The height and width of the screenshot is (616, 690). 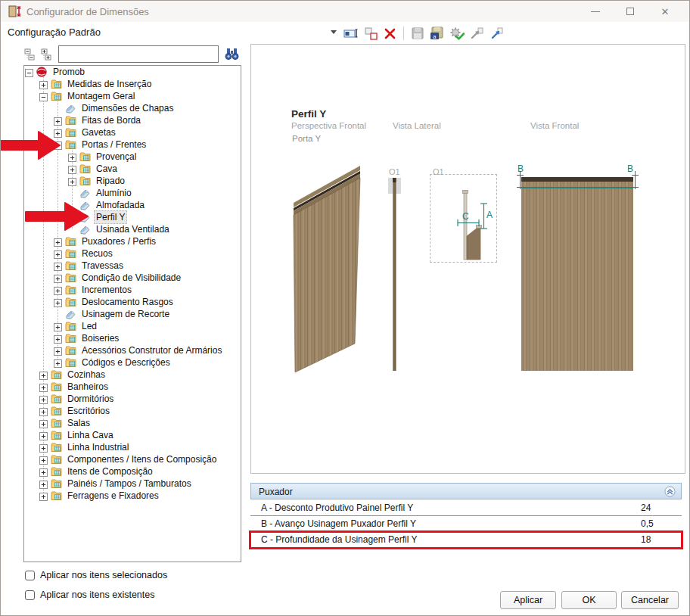 I want to click on property-row: B - Avanço Usinagem Puxador Perfil Y0,5, so click(x=466, y=524).